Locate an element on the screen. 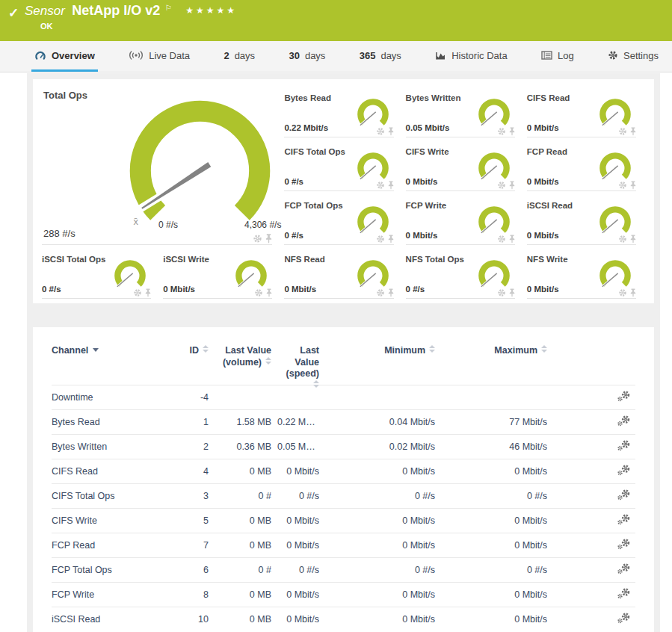 The image size is (672, 632). channel-table-row: iSCSI Read 10 0 MB 0 Mbit/s 0 Mbit/s 0 M… is located at coordinates (344, 619).